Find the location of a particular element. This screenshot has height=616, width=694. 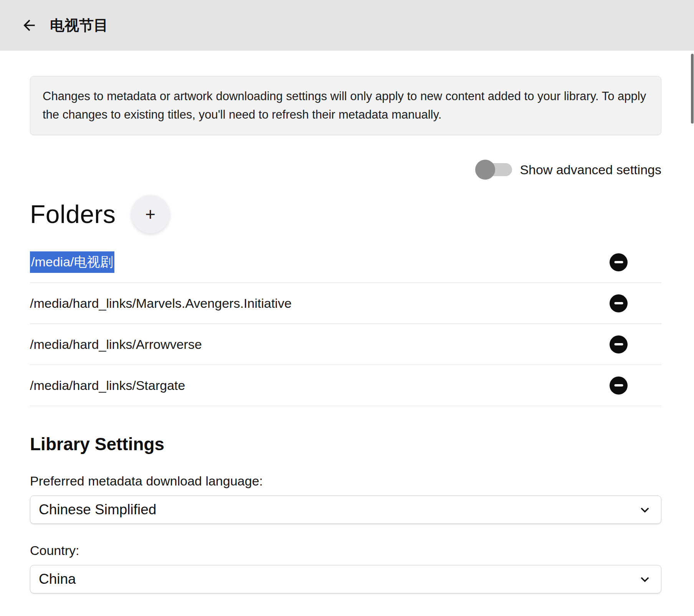

folder-row: /media/电视剧 is located at coordinates (345, 263).